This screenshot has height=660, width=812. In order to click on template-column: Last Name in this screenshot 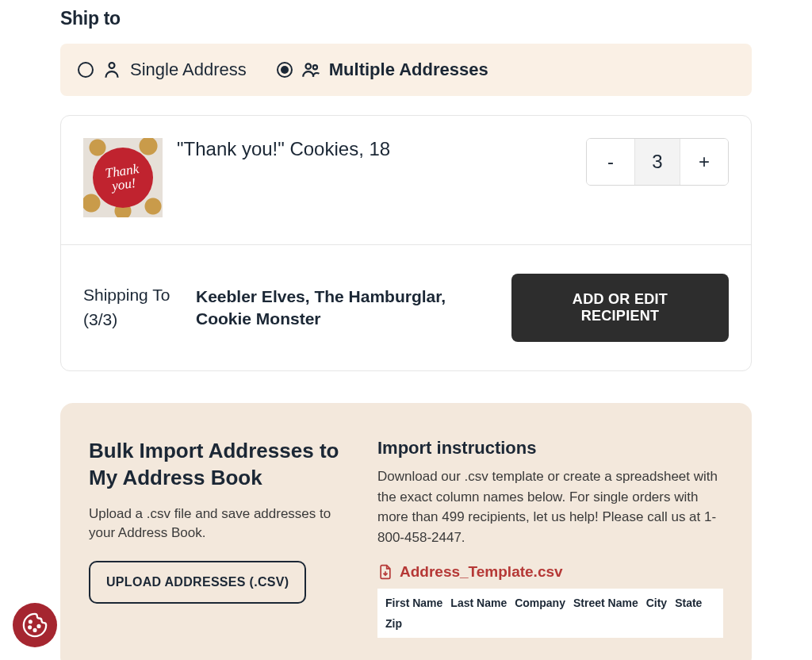, I will do `click(479, 603)`.